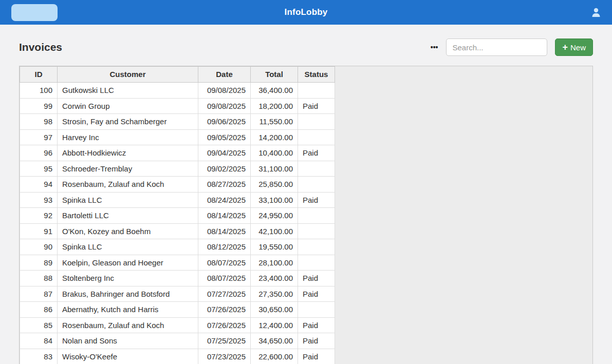 The width and height of the screenshot is (612, 364). What do you see at coordinates (306, 12) in the screenshot?
I see `navbar: InfoLobby` at bounding box center [306, 12].